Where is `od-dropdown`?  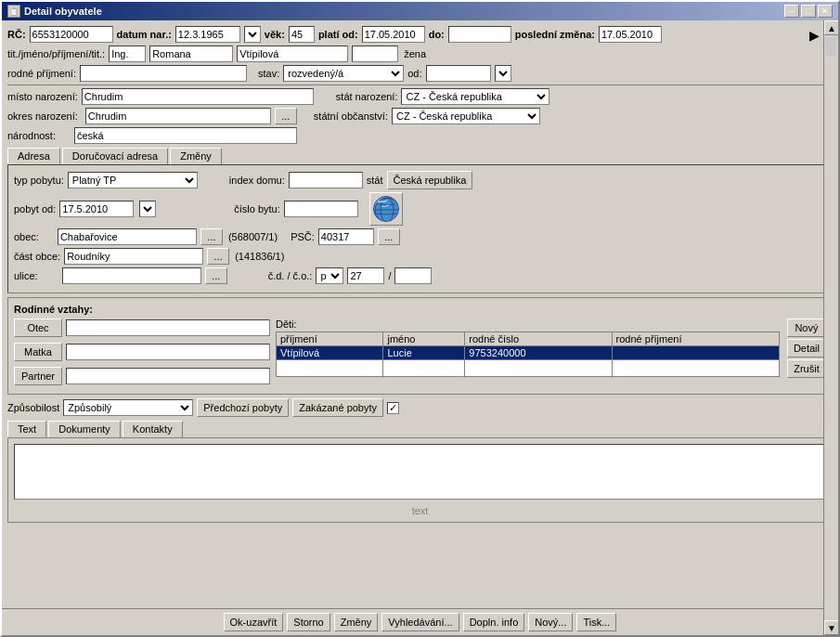 od-dropdown is located at coordinates (503, 73).